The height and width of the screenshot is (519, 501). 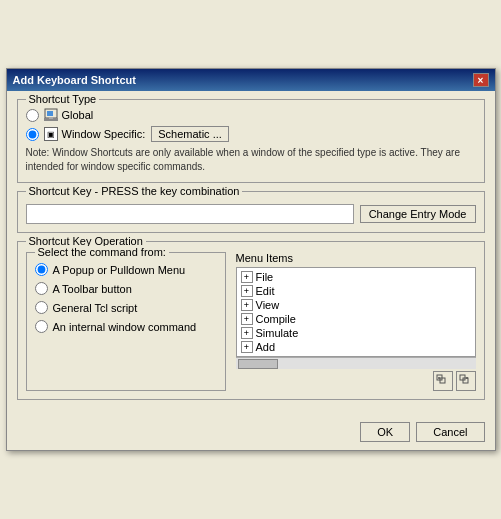 I want to click on global-radio-row: Global, so click(x=251, y=115).